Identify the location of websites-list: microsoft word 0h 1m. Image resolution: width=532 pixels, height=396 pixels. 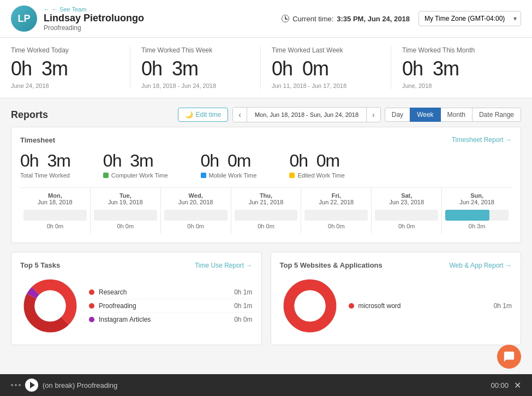
(431, 306).